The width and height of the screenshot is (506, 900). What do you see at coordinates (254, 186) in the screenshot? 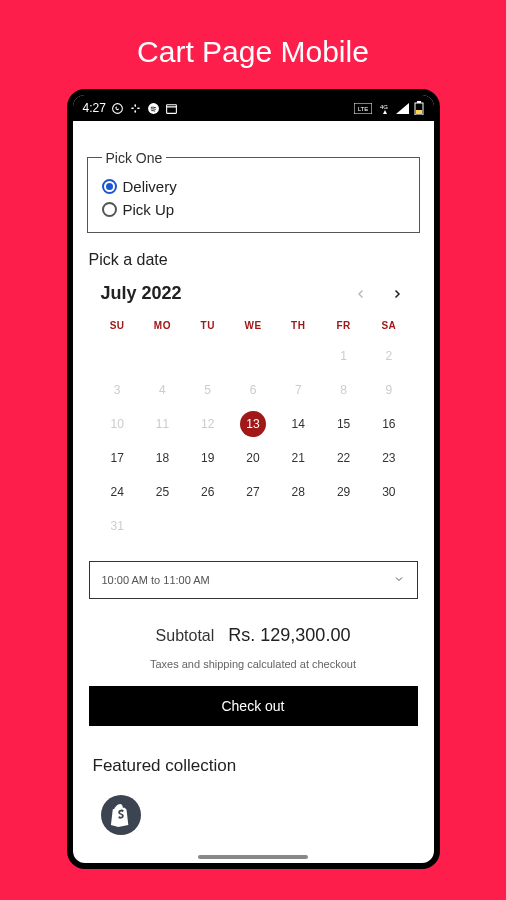
I see `radio-option-delivery: Delivery` at bounding box center [254, 186].